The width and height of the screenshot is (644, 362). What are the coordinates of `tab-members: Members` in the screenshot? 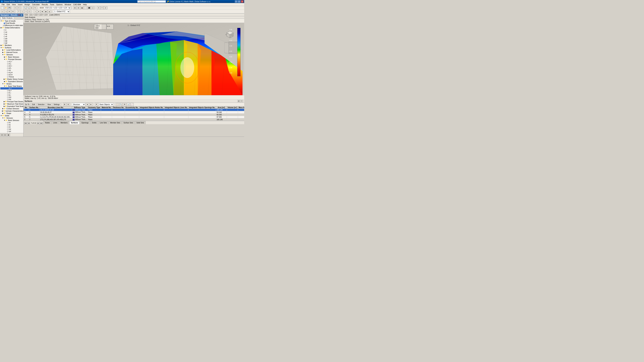 It's located at (64, 123).